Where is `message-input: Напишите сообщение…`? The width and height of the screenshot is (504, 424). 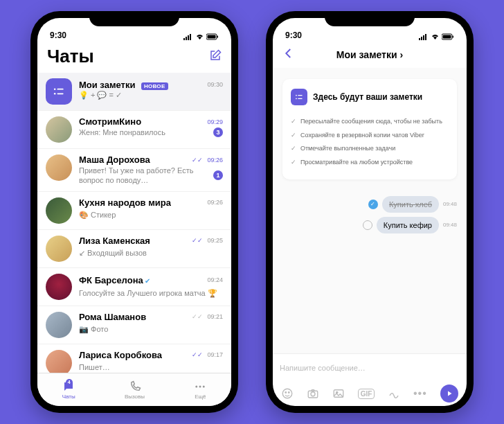
message-input: Напишите сообщение… is located at coordinates (370, 368).